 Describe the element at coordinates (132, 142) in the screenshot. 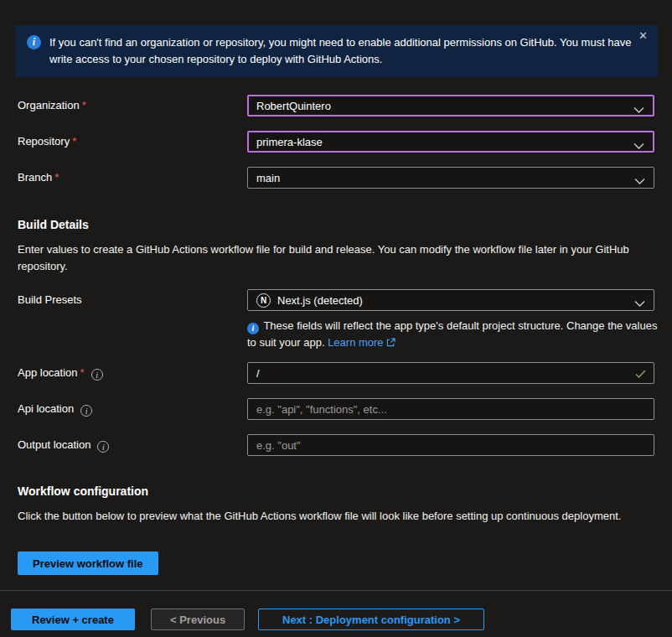

I see `repository-label: Repository*` at that location.